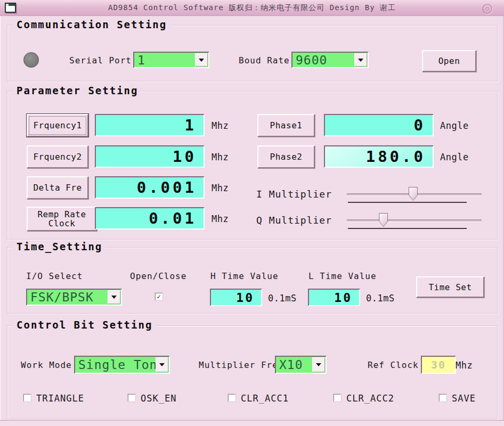 The image size is (504, 426). I want to click on baud-rate-label: Boud Rate, so click(264, 61).